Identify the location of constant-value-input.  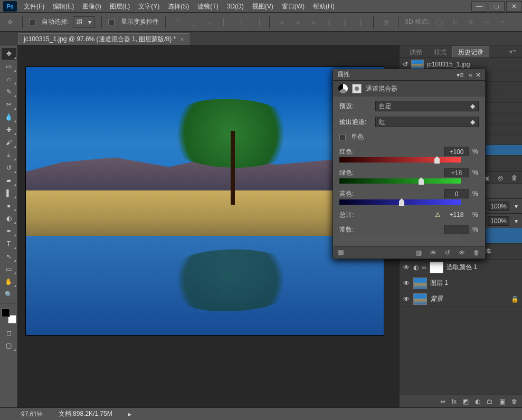
(457, 230).